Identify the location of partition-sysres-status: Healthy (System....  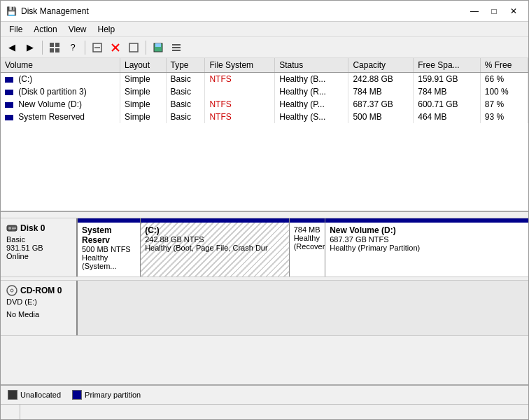
(109, 262).